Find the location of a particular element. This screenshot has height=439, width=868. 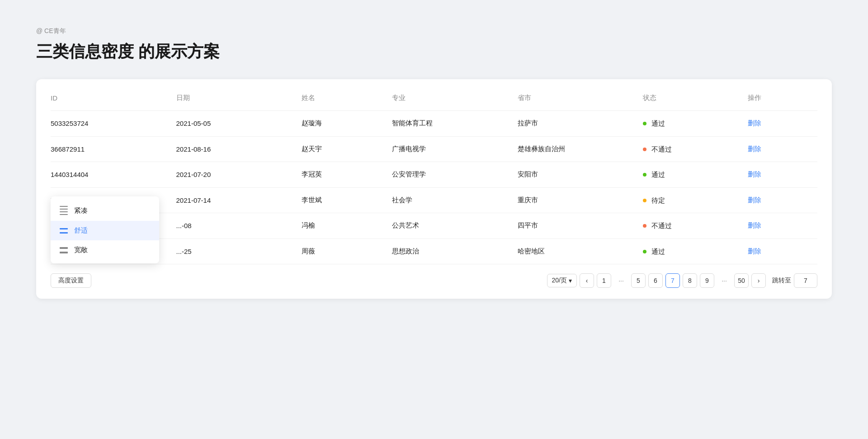

spacious-label: 宽敞 is located at coordinates (81, 250).